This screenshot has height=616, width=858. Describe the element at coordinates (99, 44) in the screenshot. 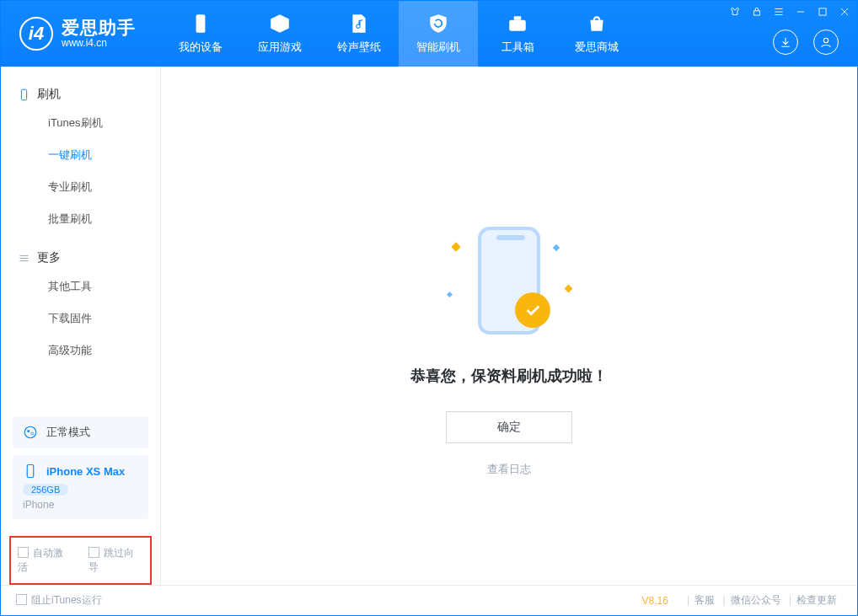

I see `brand-subtitle: www.i4.cn` at that location.